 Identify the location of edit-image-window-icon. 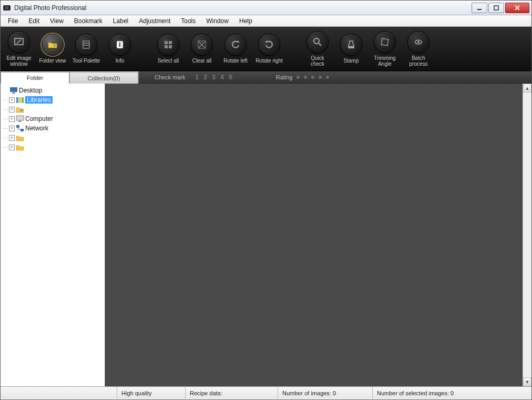
(19, 42).